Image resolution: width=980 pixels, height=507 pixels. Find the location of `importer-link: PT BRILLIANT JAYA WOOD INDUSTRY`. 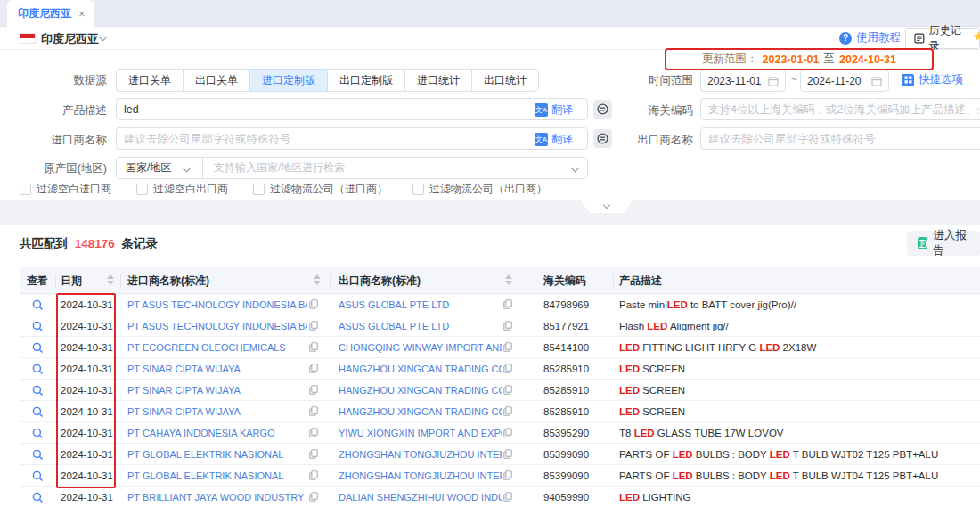

importer-link: PT BRILLIANT JAYA WOOD INDUSTRY is located at coordinates (217, 497).